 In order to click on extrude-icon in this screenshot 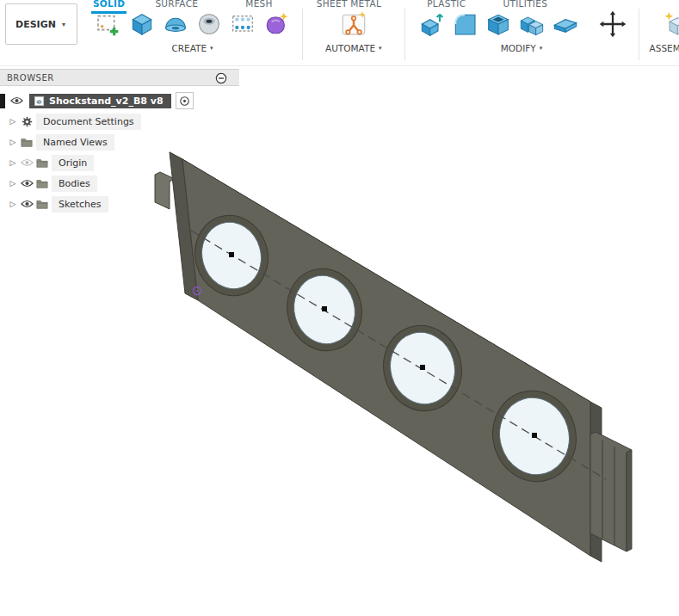, I will do `click(142, 24)`.